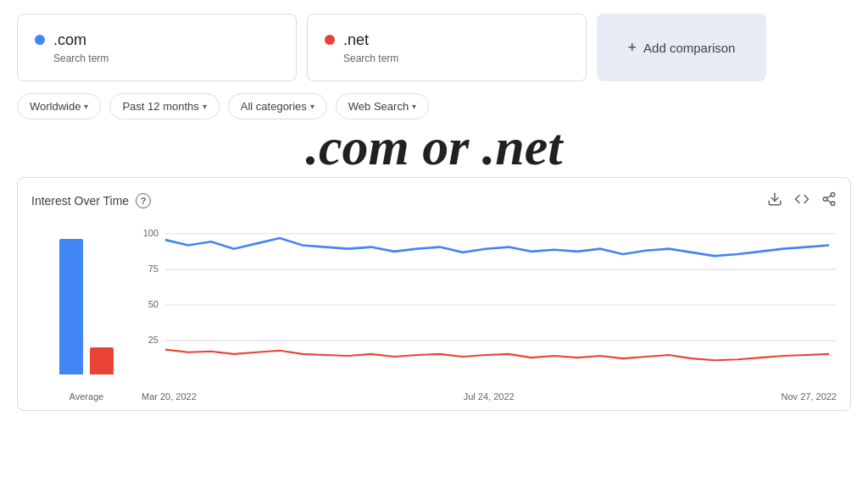 This screenshot has width=868, height=488. I want to click on svg-text: 75, so click(153, 269).